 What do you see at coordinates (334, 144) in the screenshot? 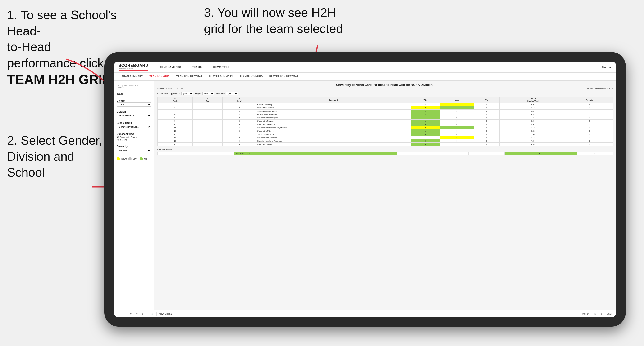
I see `cell-opponent: University of Florida` at bounding box center [334, 144].